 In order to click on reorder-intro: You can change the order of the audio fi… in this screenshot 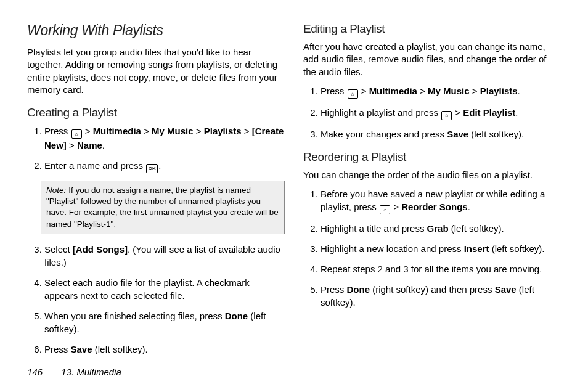, I will do `click(432, 175)`.